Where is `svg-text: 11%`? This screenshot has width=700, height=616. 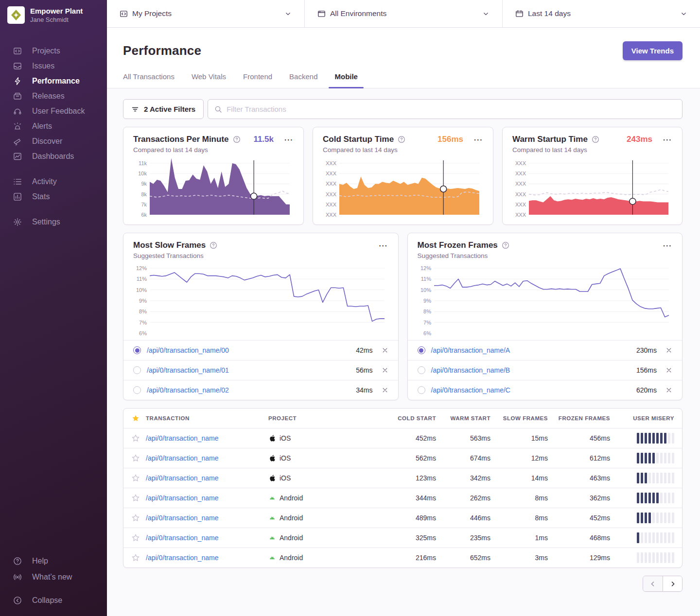
svg-text: 11% is located at coordinates (426, 279).